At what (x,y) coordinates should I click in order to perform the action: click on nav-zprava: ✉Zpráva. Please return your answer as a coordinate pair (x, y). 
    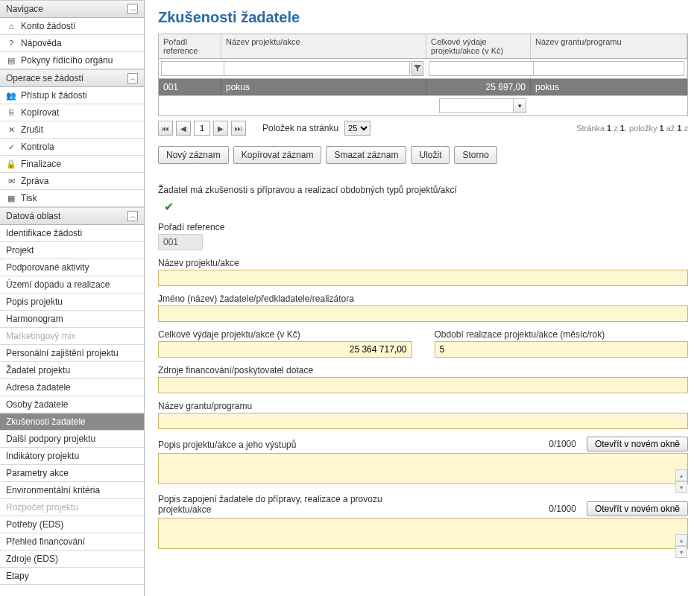
    Looking at the image, I should click on (72, 182).